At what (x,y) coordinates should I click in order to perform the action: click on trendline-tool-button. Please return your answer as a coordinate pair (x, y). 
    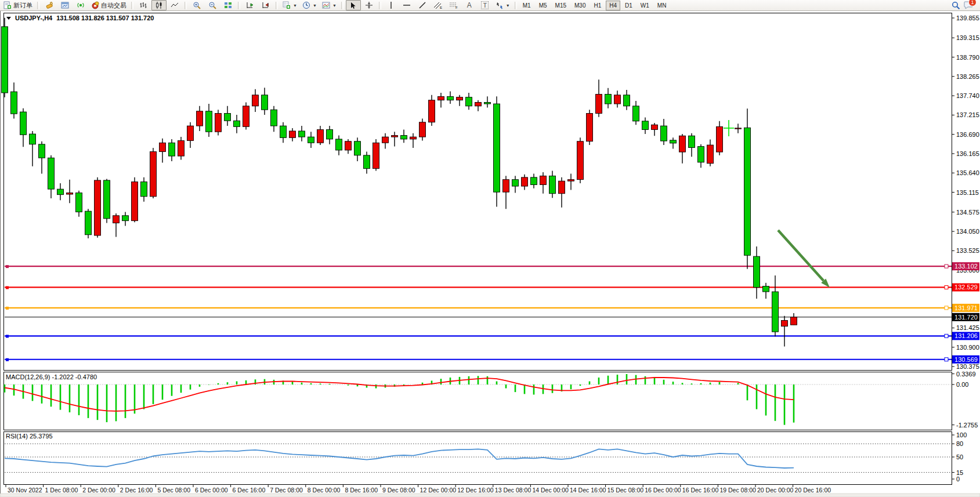
    Looking at the image, I should click on (422, 5).